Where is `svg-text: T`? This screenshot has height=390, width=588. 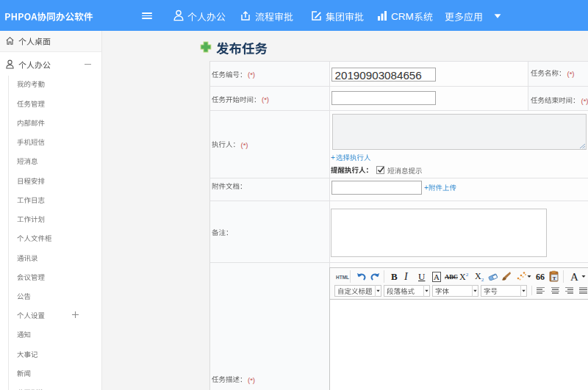 svg-text: T is located at coordinates (554, 278).